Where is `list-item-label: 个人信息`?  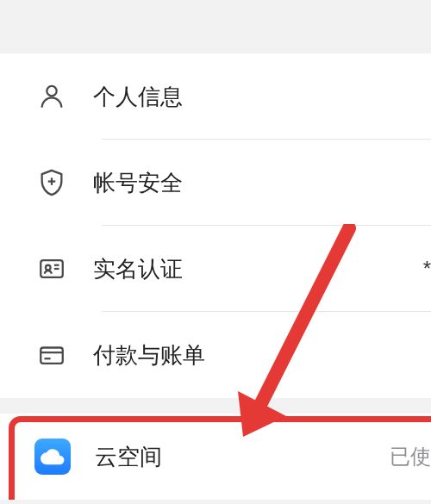
list-item-label: 个人信息 is located at coordinates (138, 96).